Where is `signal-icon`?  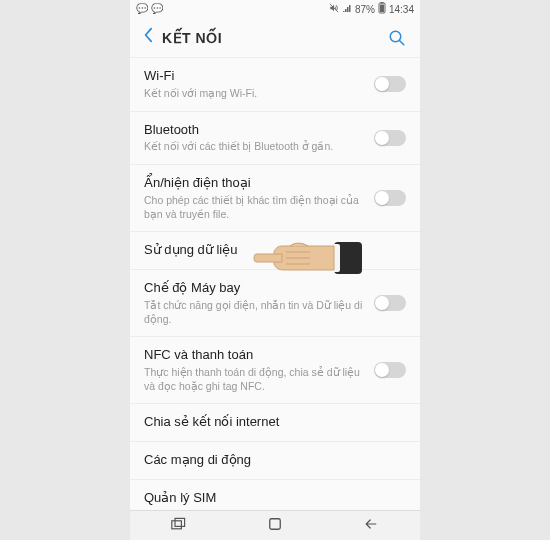
signal-icon is located at coordinates (347, 9).